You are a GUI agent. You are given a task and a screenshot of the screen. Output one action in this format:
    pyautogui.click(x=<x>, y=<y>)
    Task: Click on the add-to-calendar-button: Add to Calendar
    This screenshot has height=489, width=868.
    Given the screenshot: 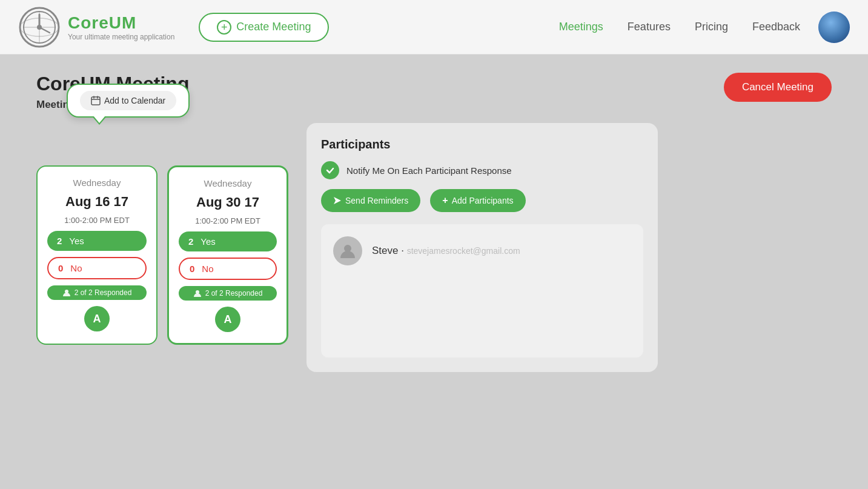 What is the action you would take?
    pyautogui.click(x=128, y=101)
    